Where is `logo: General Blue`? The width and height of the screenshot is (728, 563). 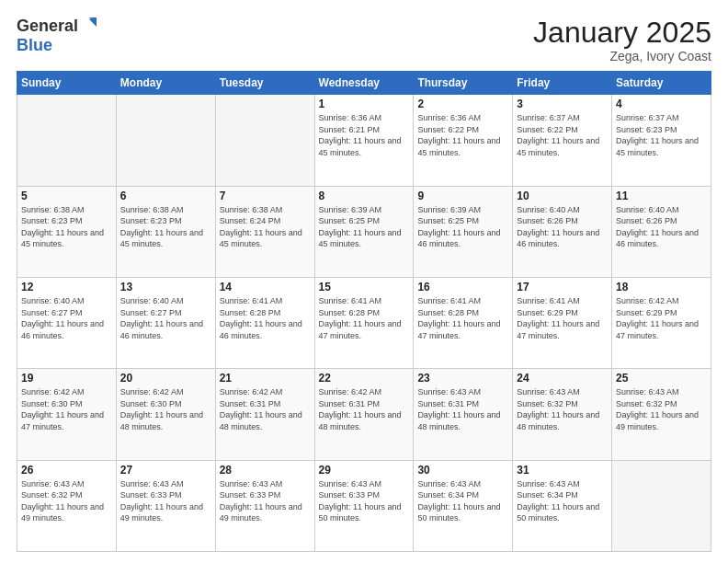 logo: General Blue is located at coordinates (57, 35).